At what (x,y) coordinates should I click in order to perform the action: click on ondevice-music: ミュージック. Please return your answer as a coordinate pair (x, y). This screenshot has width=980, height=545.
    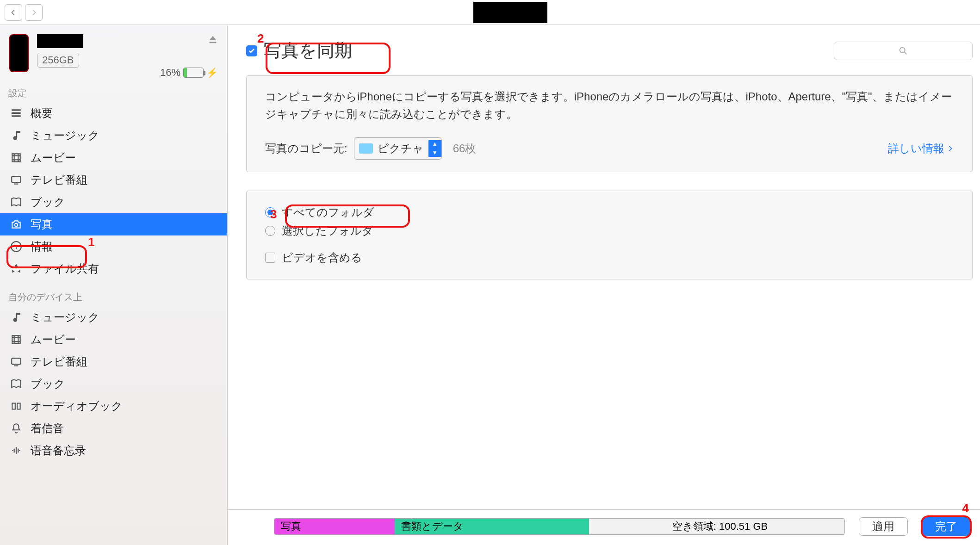
    Looking at the image, I should click on (114, 317).